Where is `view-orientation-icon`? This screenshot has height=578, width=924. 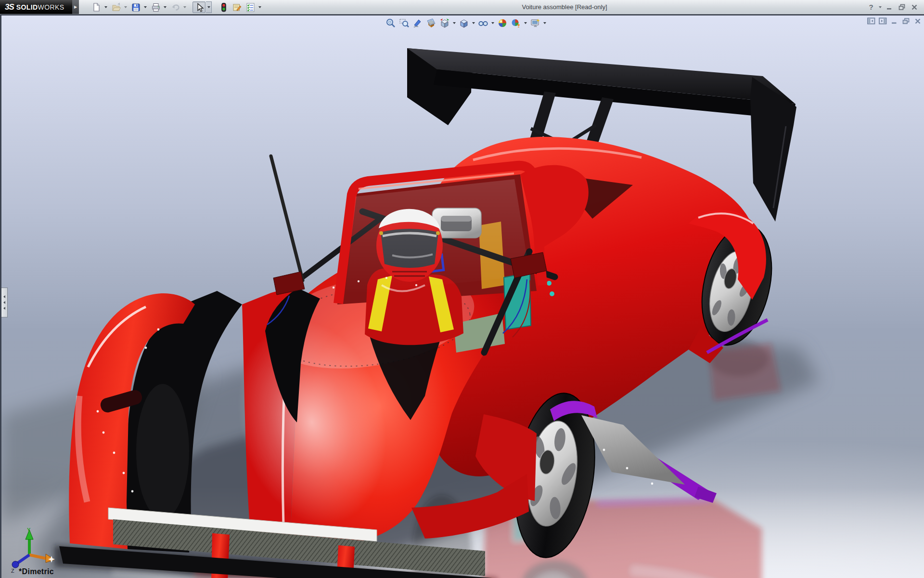
view-orientation-icon is located at coordinates (445, 23).